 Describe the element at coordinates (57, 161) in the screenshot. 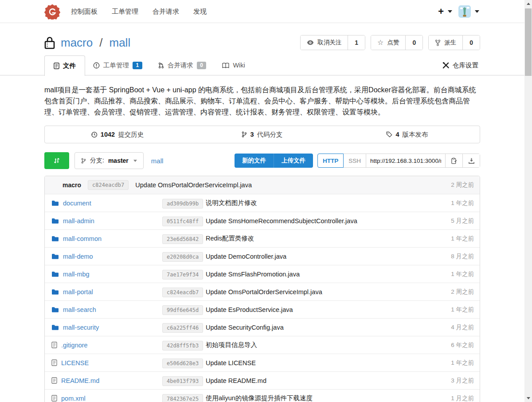

I see `compare-button` at that location.